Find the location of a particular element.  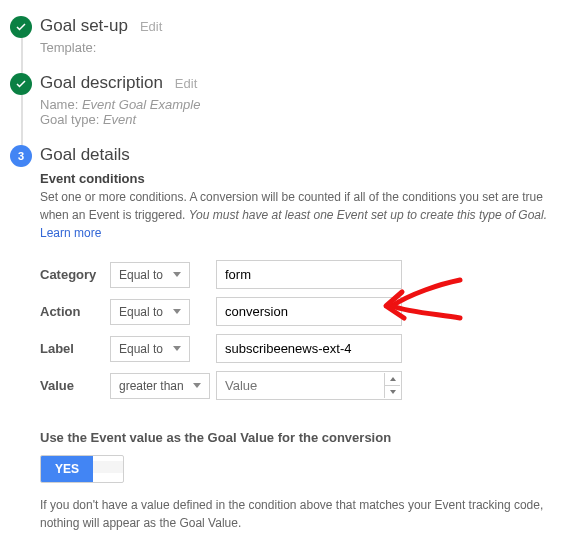

desc-type-value: Event is located at coordinates (120, 120).